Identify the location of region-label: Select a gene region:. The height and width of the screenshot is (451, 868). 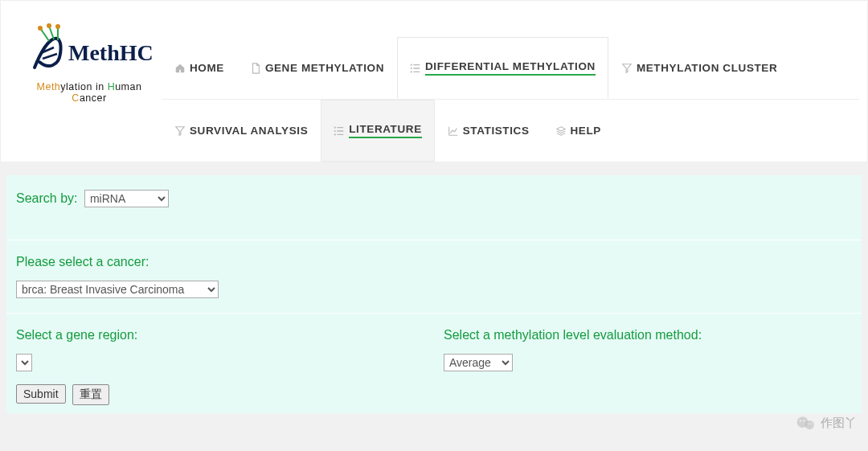
(220, 335).